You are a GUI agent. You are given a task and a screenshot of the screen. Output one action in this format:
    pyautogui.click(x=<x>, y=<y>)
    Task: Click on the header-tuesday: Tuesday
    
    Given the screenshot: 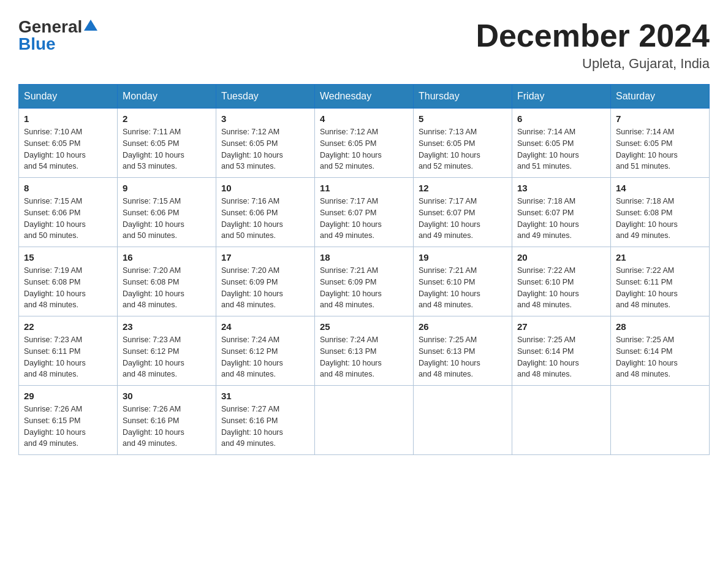 What is the action you would take?
    pyautogui.click(x=266, y=97)
    